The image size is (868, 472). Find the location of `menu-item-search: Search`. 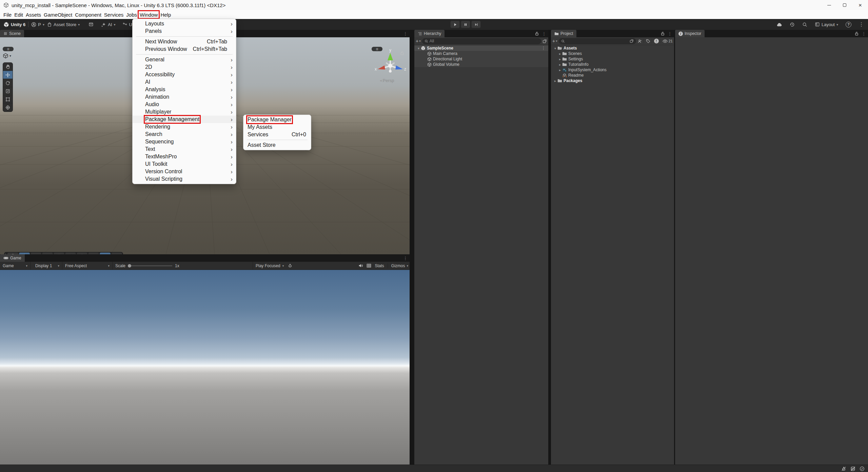

menu-item-search: Search is located at coordinates (184, 134).